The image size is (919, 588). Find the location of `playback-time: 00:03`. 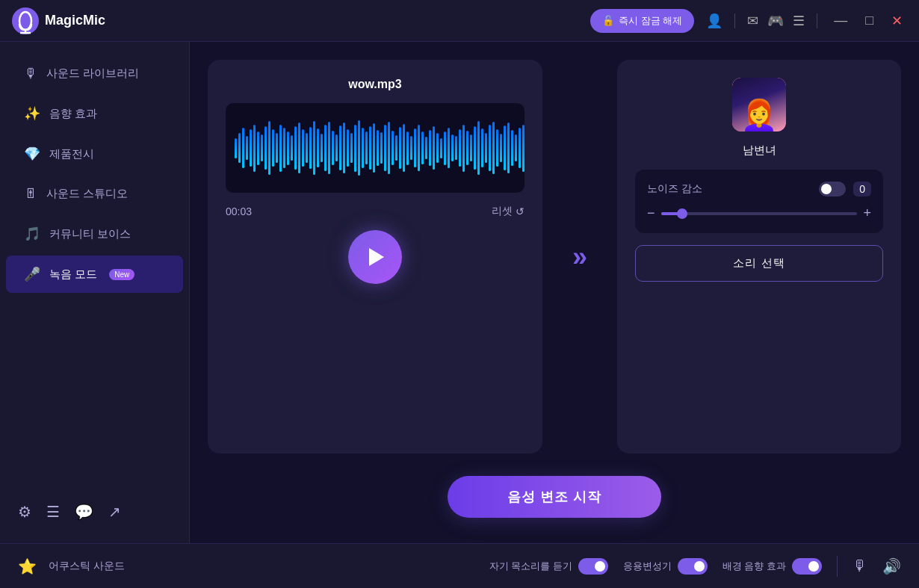

playback-time: 00:03 is located at coordinates (239, 211).